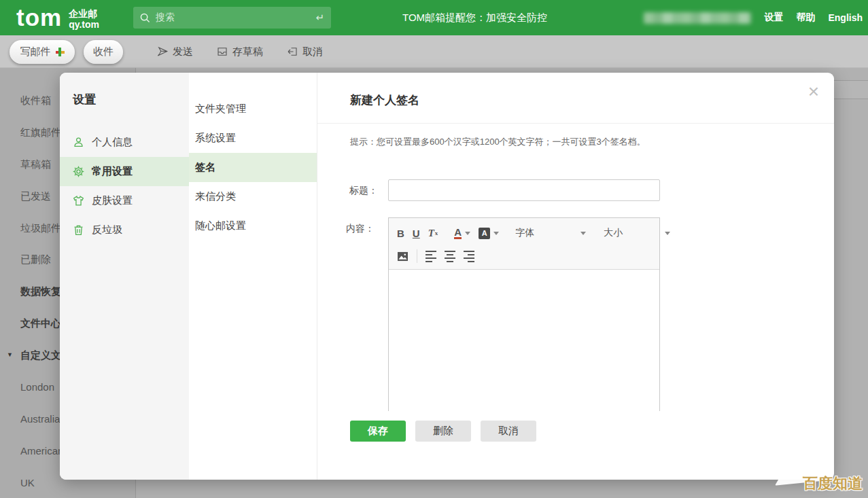  What do you see at coordinates (846, 18) in the screenshot?
I see `language-link: English` at bounding box center [846, 18].